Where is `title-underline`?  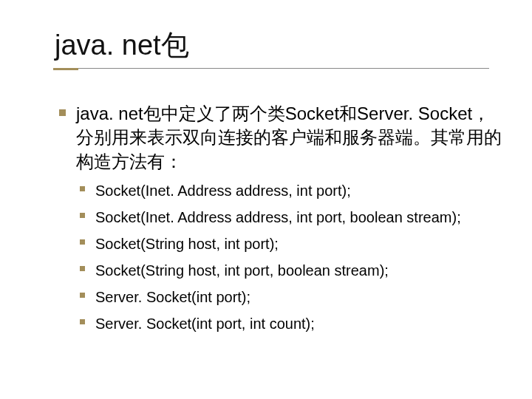
title-underline is located at coordinates (284, 68).